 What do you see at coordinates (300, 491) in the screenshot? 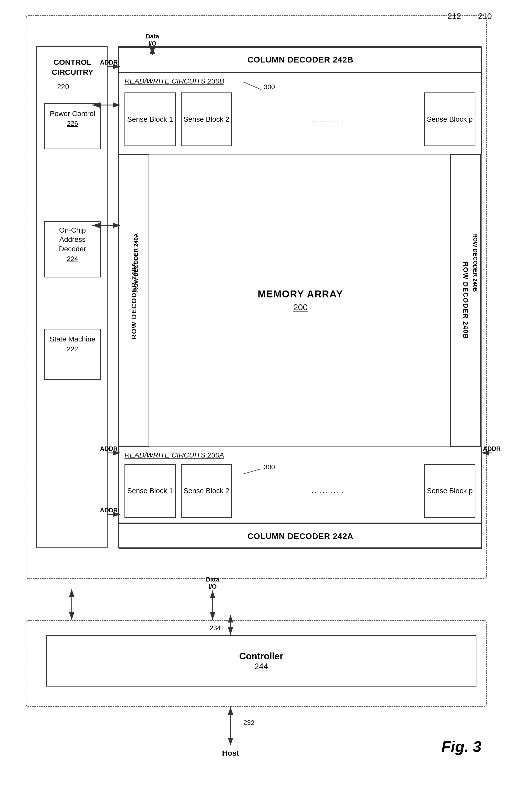
I see `sense-blocks-a-container: Sense Block 1 Sense Block 2 ............…` at bounding box center [300, 491].